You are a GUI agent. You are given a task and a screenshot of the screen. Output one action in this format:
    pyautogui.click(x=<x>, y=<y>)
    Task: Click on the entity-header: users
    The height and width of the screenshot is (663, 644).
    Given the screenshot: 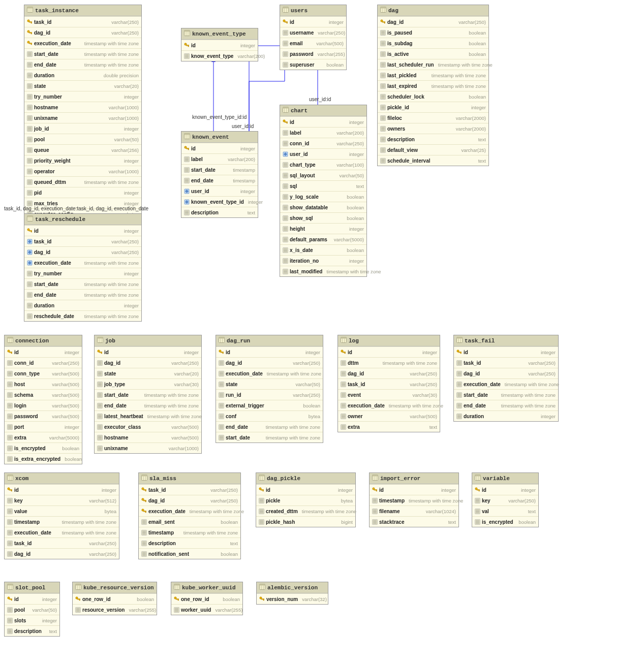 What is the action you would take?
    pyautogui.click(x=313, y=11)
    